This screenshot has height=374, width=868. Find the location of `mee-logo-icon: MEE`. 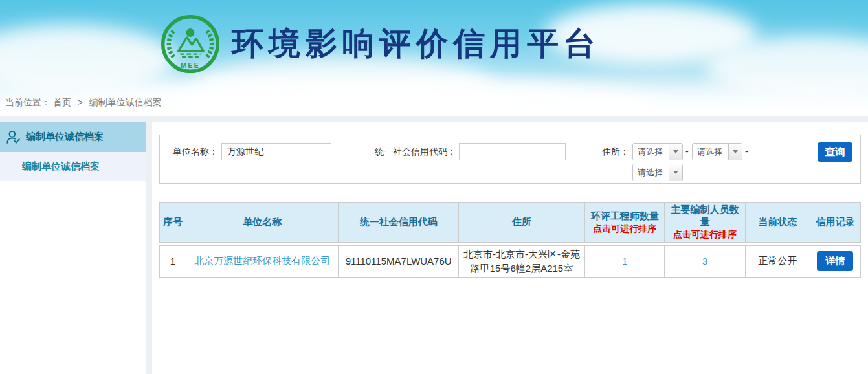

mee-logo-icon: MEE is located at coordinates (190, 44).